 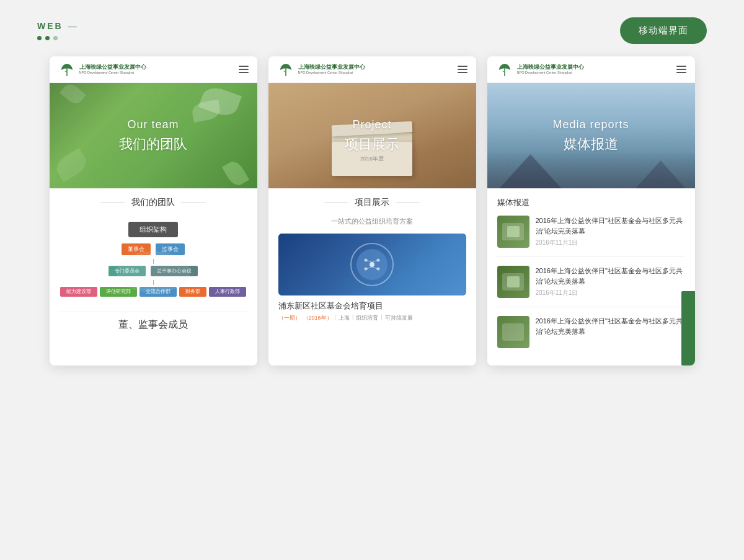 I want to click on logo-cn-project: 上海映绿公益事业发展中心, so click(x=332, y=67).